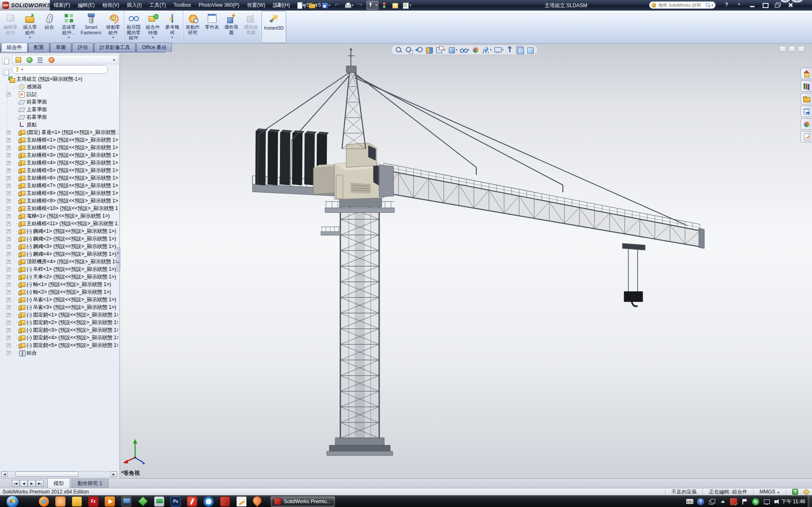 This screenshot has height=507, width=812. What do you see at coordinates (115, 60) in the screenshot?
I see `expand-tabs-chevron: »` at bounding box center [115, 60].